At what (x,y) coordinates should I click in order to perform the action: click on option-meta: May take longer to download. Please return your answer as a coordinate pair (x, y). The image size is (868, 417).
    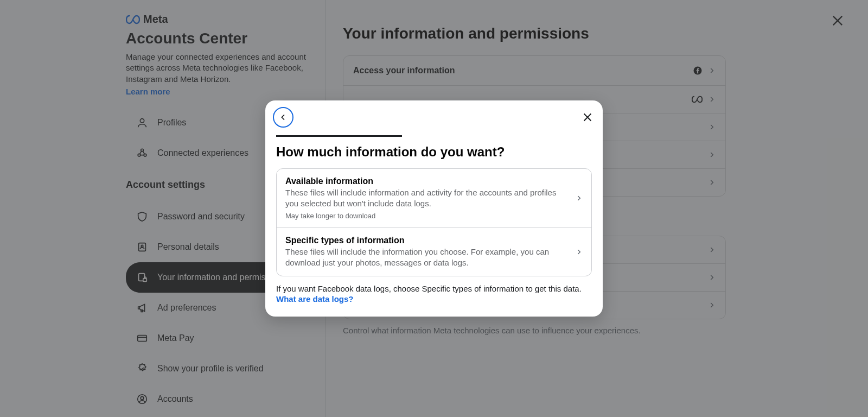
    Looking at the image, I should click on (427, 216).